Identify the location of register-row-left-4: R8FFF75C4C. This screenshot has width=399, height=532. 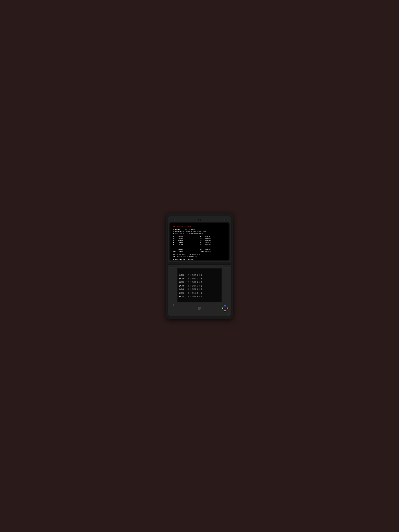
(186, 244).